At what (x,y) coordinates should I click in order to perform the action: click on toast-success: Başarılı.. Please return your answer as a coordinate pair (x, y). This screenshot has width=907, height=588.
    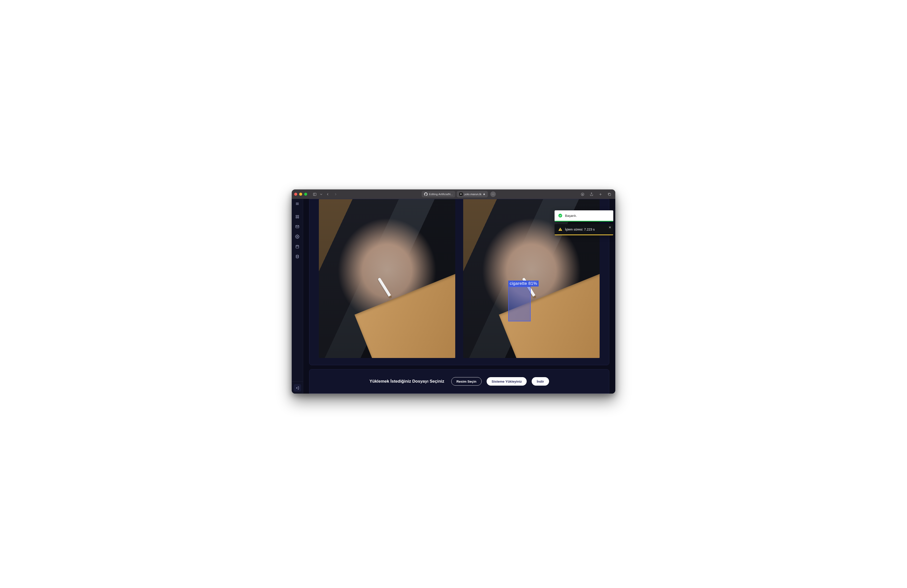
    Looking at the image, I should click on (584, 216).